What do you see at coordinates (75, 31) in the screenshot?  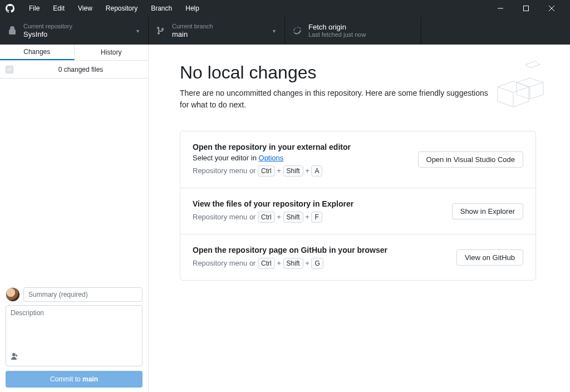 I see `repo-selector: Current repository SysInfo ▾` at bounding box center [75, 31].